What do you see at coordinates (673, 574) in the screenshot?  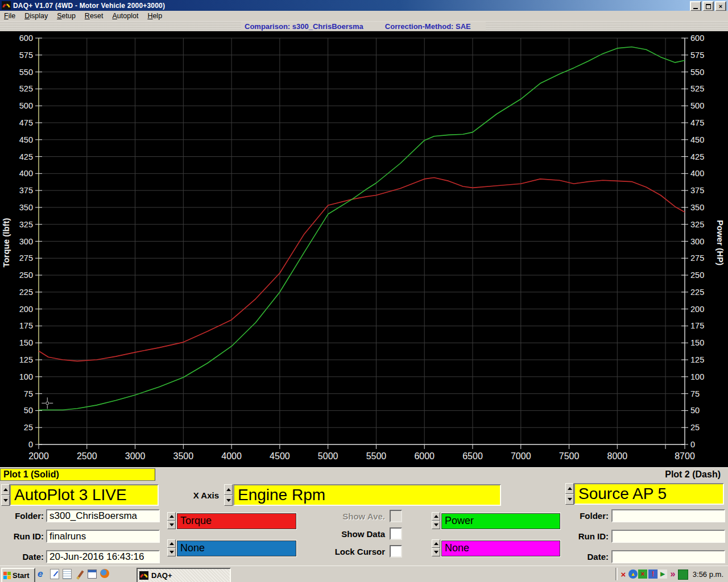 I see `fast-forward-icon: »` at bounding box center [673, 574].